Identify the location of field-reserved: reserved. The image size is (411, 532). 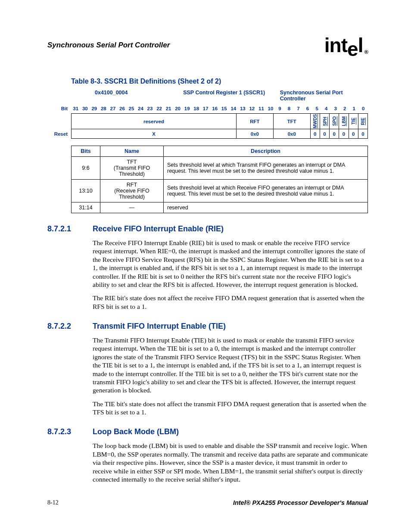
(154, 121).